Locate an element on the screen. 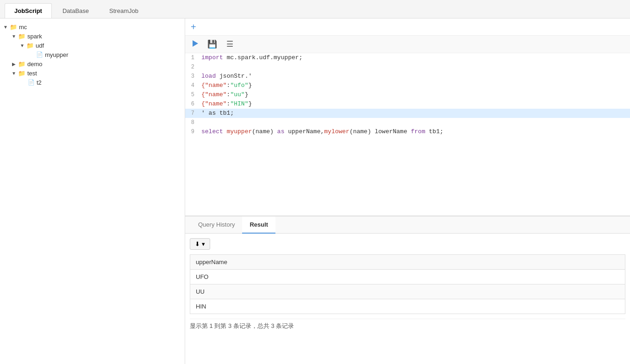 Image resolution: width=630 pixels, height=364 pixels. line-content-1: import mc.spark.udf.myupper; is located at coordinates (415, 58).